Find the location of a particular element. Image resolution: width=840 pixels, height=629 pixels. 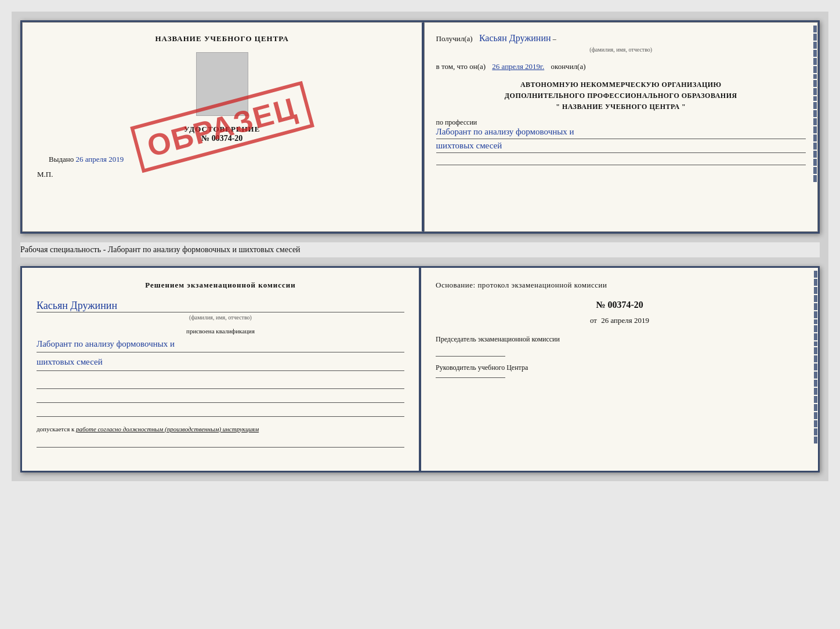

vydano-label: Выдано is located at coordinates (61, 159).